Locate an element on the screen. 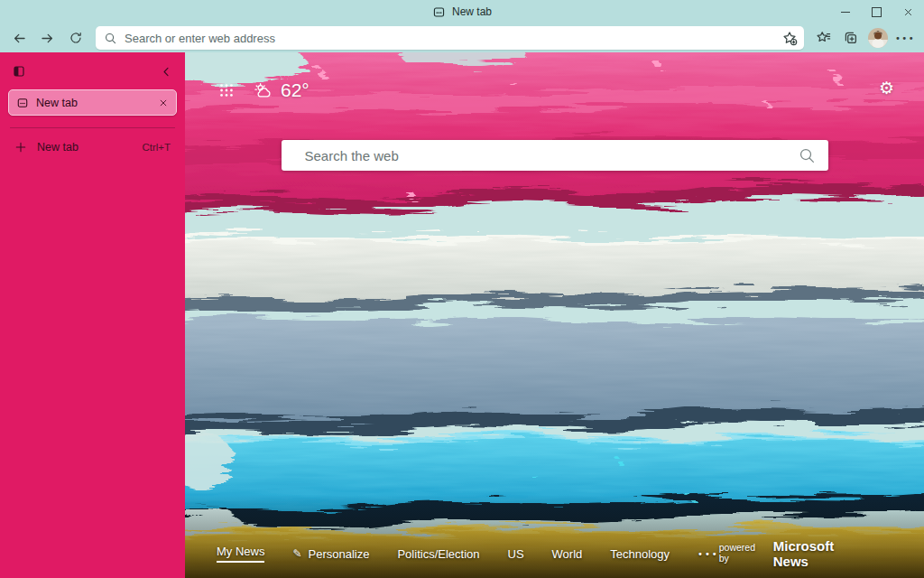  new-tab-shortcut: Ctrl+T is located at coordinates (156, 147).